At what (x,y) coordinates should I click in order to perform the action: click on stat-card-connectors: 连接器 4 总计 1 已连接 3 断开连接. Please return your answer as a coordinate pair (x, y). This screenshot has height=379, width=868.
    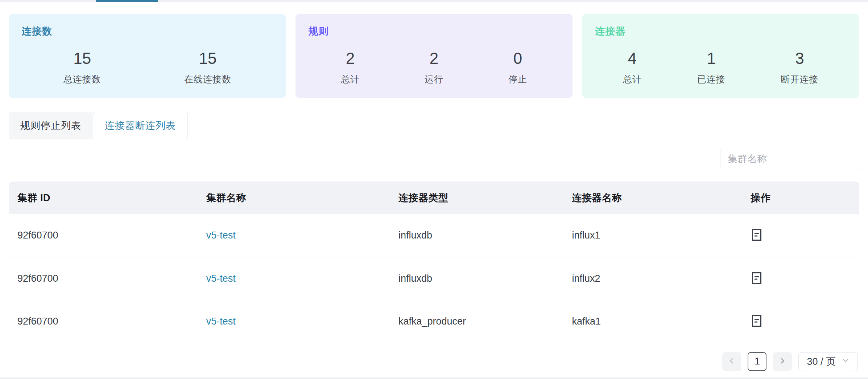
    Looking at the image, I should click on (721, 56).